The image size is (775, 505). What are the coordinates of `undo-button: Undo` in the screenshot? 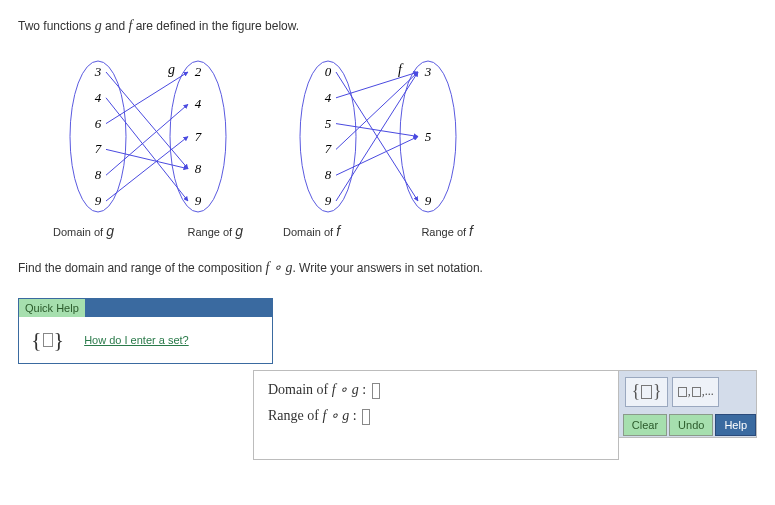 It's located at (691, 425).